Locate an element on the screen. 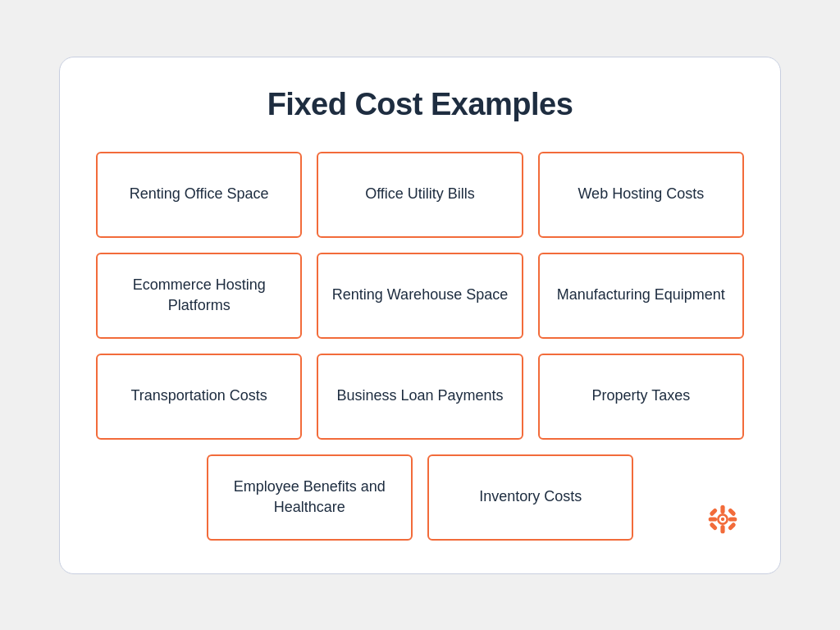 This screenshot has height=630, width=840. list-item: Renting Warehouse Space is located at coordinates (420, 295).